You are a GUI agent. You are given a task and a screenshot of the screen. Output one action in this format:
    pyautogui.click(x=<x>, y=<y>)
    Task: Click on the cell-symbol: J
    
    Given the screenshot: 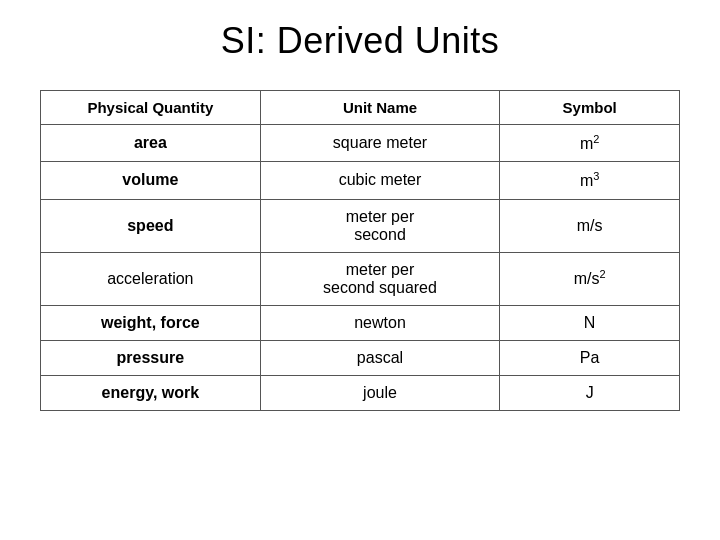 What is the action you would take?
    pyautogui.click(x=590, y=392)
    